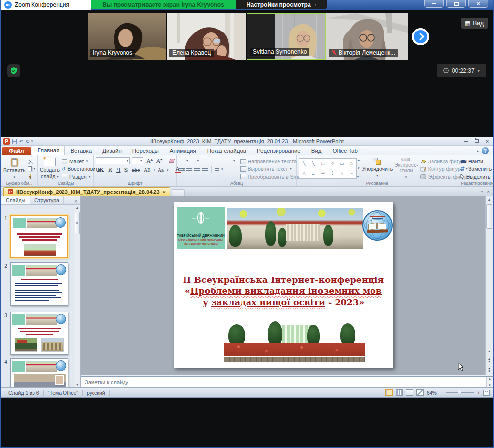 The width and height of the screenshot is (494, 448). Describe the element at coordinates (136, 170) in the screenshot. I see `strikethrough-button: abc` at that location.